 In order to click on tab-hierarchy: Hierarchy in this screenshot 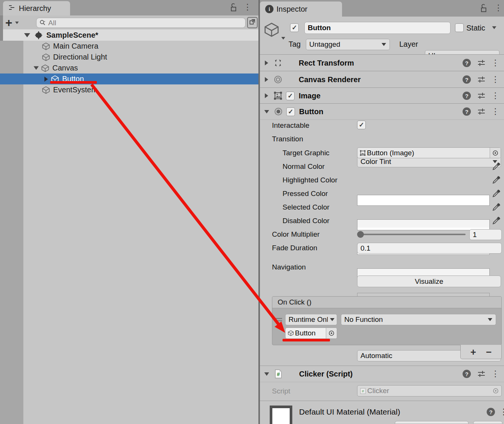, I will do `click(37, 8)`.